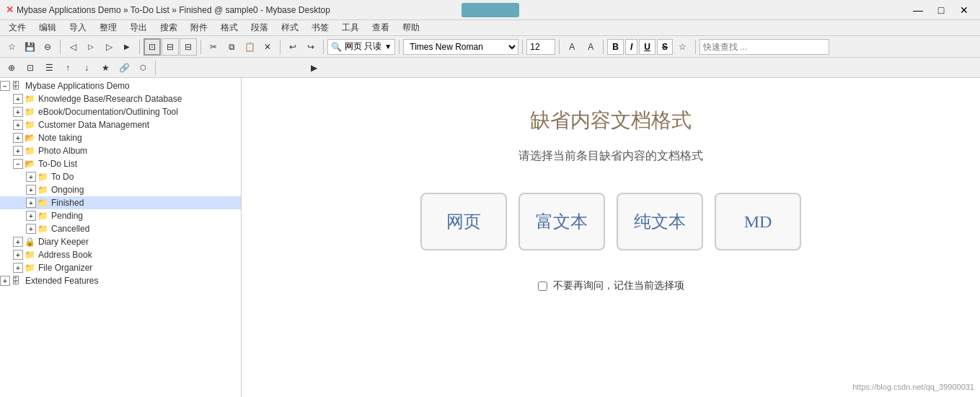 Image resolution: width=980 pixels, height=397 pixels. What do you see at coordinates (170, 47) in the screenshot?
I see `toolbar-btn-view2: ⊟` at bounding box center [170, 47].